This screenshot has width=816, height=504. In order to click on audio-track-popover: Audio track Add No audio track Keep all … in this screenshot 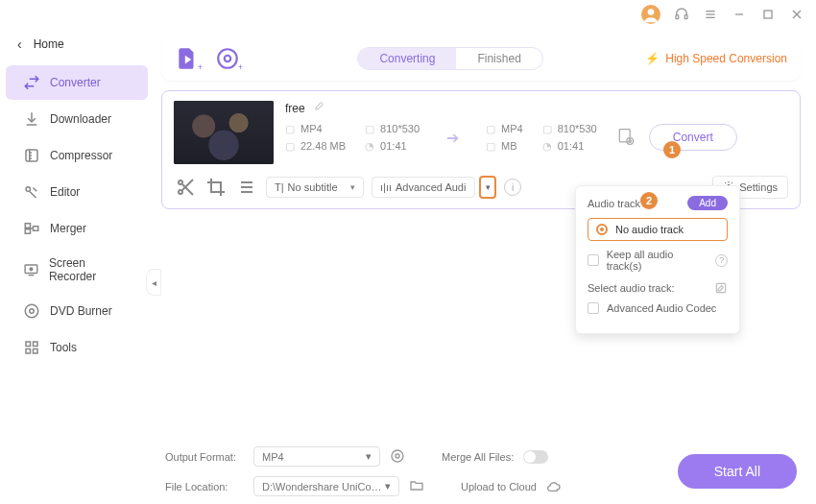, I will do `click(658, 259)`.